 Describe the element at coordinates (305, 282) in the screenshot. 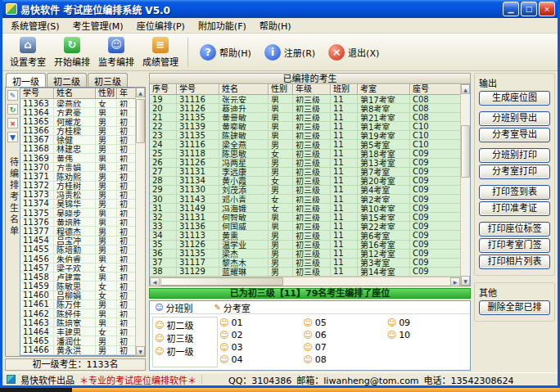

I see `arranged-table-hscrollbar: ◀ ▶` at that location.